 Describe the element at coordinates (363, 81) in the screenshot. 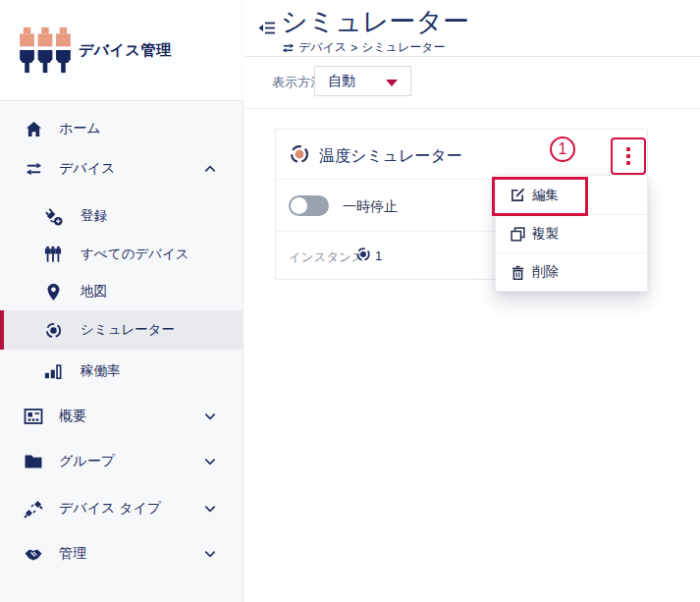

I see `display-method-select: 自動` at that location.